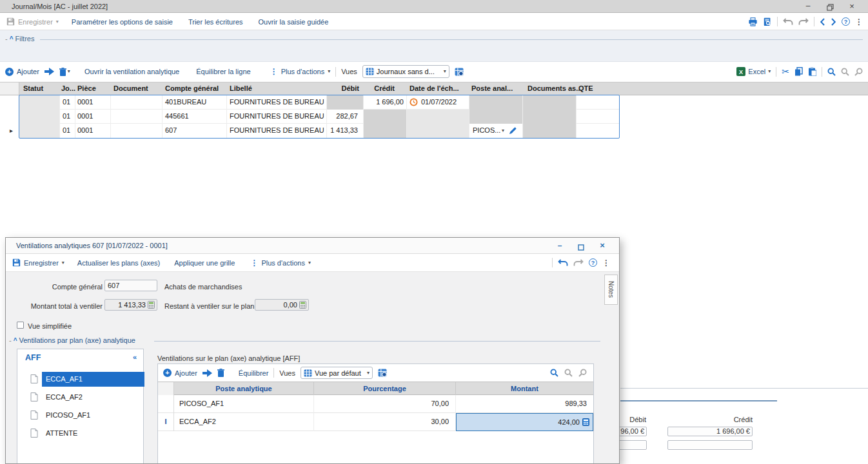  I want to click on dialog-close-button: ×, so click(602, 246).